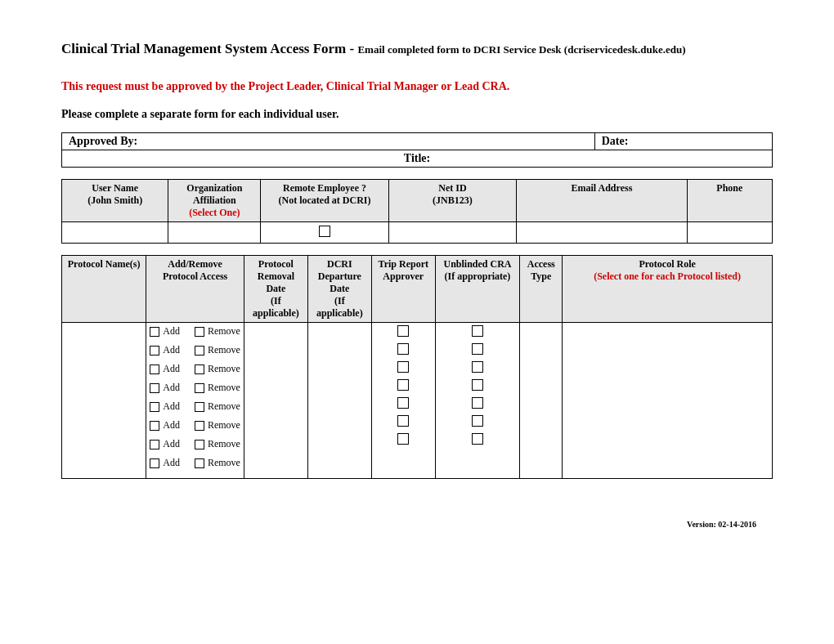 This screenshot has height=644, width=834. I want to click on access-type-input, so click(541, 400).